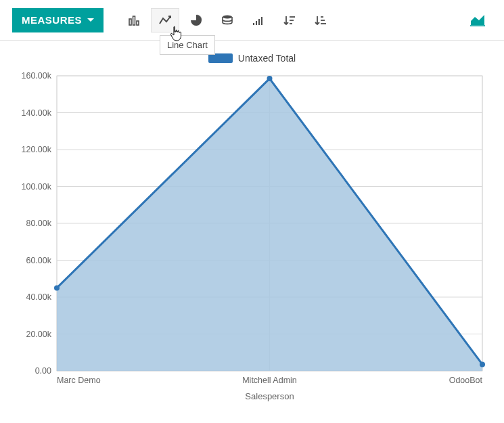 This screenshot has width=504, height=423. Describe the element at coordinates (43, 371) in the screenshot. I see `svg-text: 0.00` at that location.